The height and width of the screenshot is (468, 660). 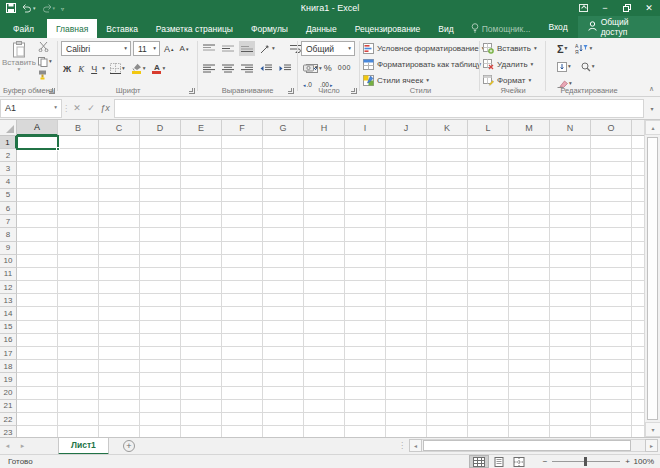 What do you see at coordinates (54, 8) in the screenshot?
I see `redo-caret: ▾` at bounding box center [54, 8].